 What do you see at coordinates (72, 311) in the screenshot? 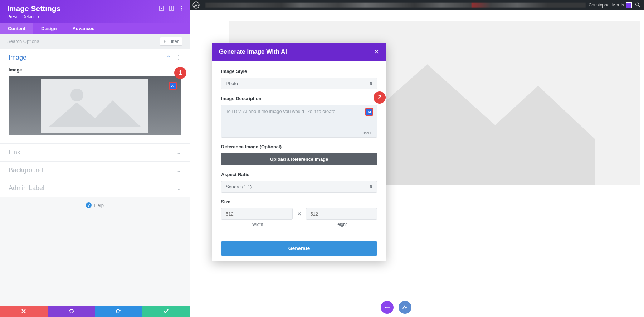
I see `undo-button` at bounding box center [72, 311].